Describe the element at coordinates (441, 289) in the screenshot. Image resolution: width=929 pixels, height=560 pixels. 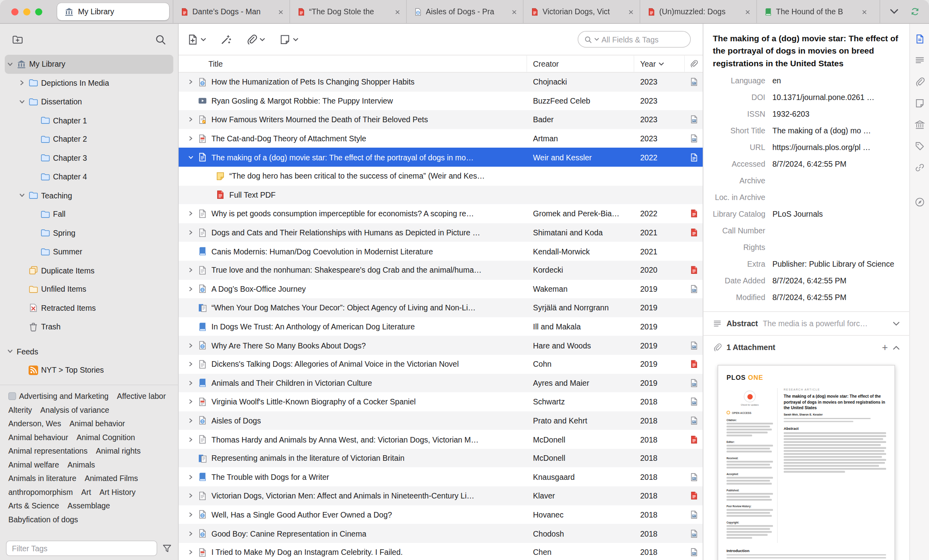
I see `item-row: A Dog’s Box-Office JourneyWakeman2019` at that location.